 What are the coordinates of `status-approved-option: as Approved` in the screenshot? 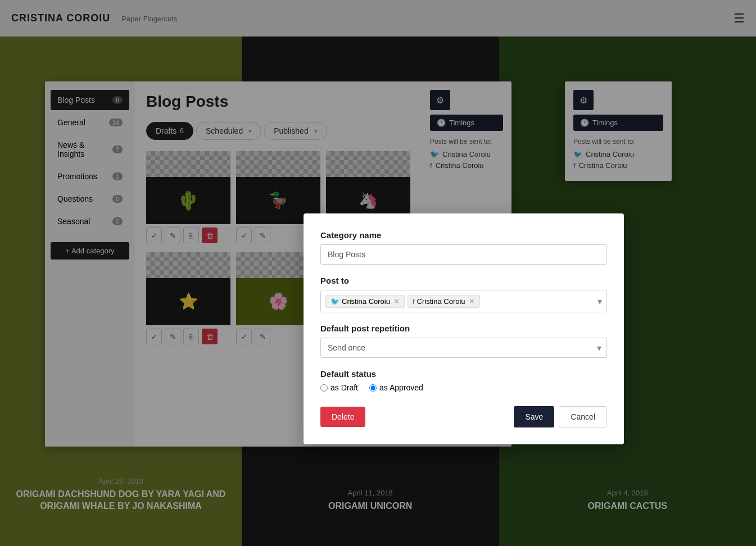 It's located at (396, 388).